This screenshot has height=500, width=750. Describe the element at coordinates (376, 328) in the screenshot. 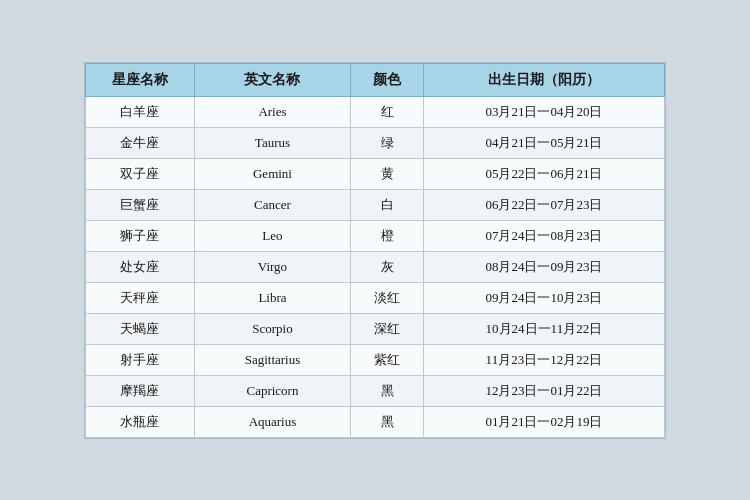

I see `table-row: 天蝎座Scorpio深红10月24日一11月22日` at that location.